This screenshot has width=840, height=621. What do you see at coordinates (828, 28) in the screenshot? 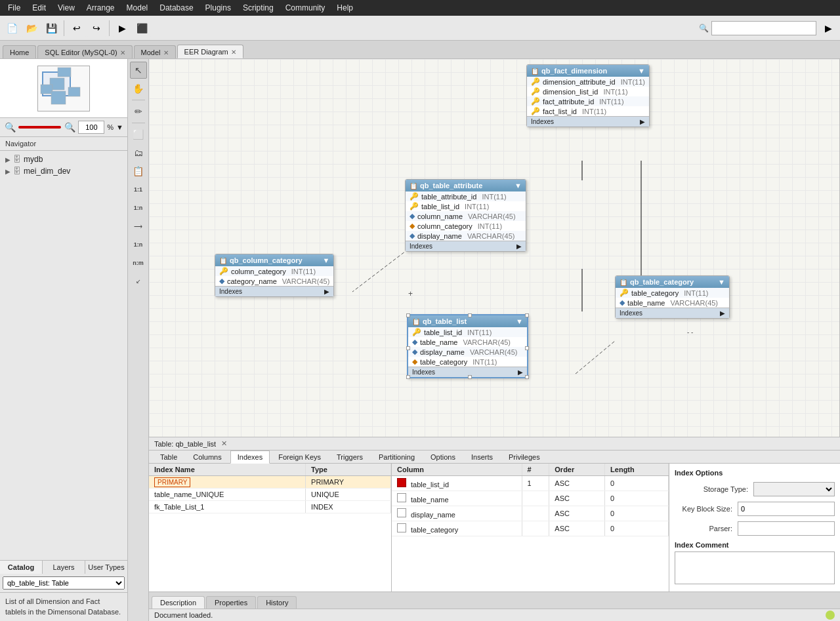
I see `search-submit-button: ▶` at bounding box center [828, 28].